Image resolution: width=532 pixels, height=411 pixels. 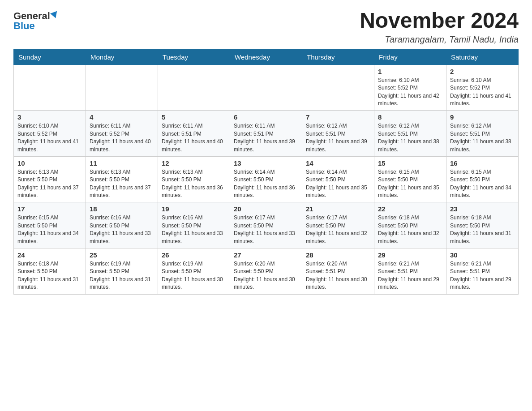 I want to click on calendar-cell: 15Sunrise: 6:15 AM Sunset: 5:50 PM Dayli…, so click(x=410, y=179).